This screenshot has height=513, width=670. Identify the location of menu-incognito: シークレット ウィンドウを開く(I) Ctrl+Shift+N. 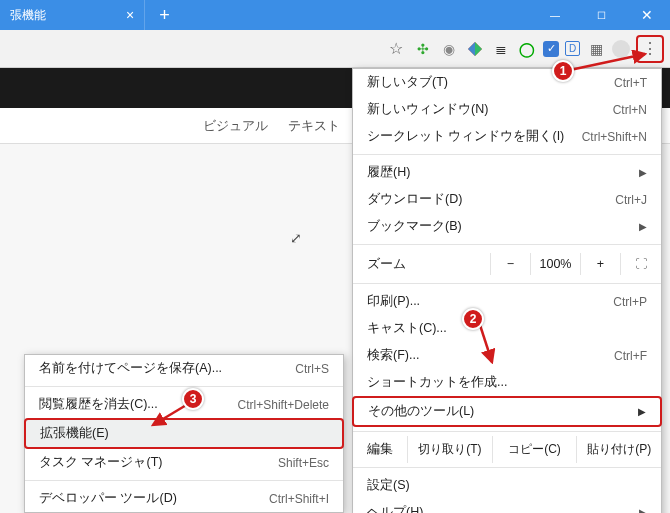
(507, 136).